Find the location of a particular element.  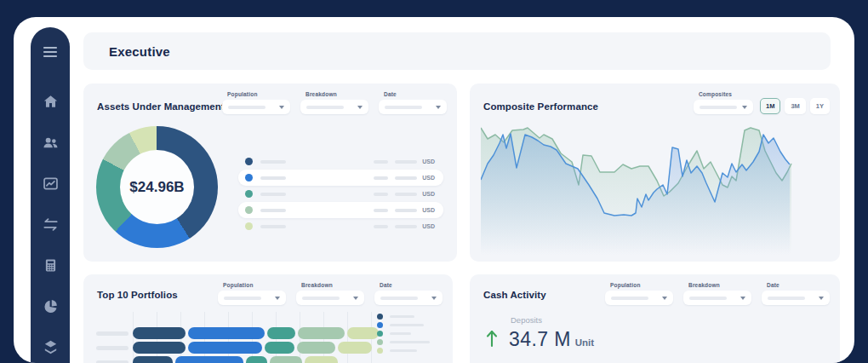

sidebar-item-transfers is located at coordinates (50, 224).